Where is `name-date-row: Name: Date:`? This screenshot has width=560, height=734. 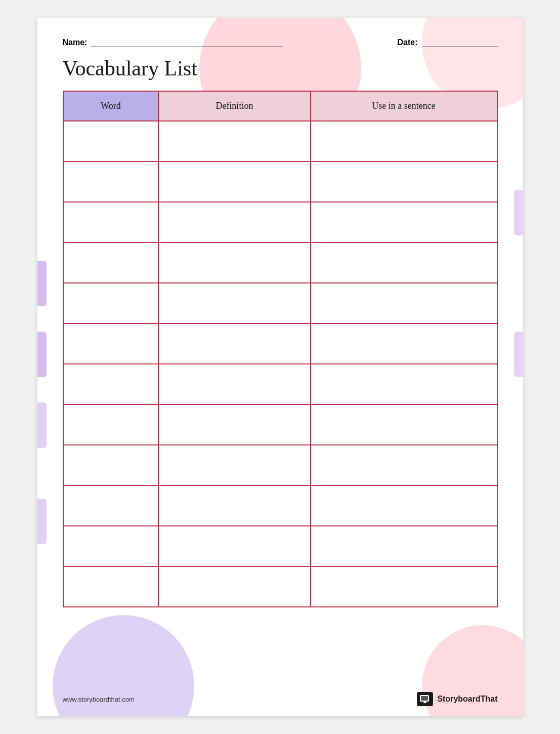
name-date-row: Name: Date: is located at coordinates (280, 43).